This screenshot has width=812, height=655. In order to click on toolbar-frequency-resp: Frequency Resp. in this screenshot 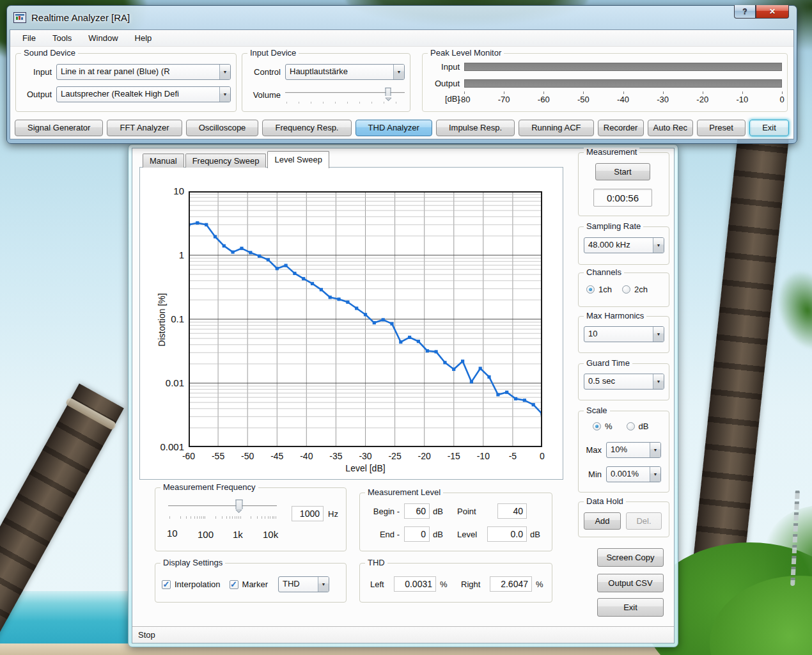, I will do `click(307, 128)`.